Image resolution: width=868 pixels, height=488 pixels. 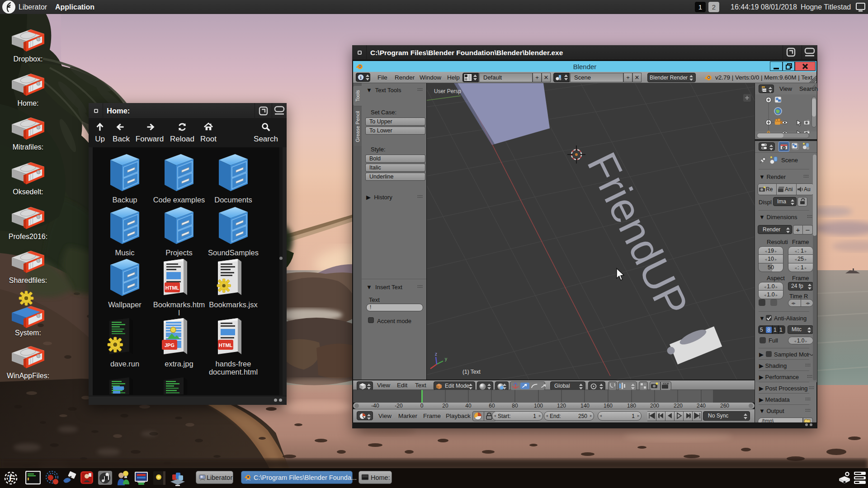 What do you see at coordinates (492, 406) in the screenshot?
I see `svg-text: 60` at bounding box center [492, 406].